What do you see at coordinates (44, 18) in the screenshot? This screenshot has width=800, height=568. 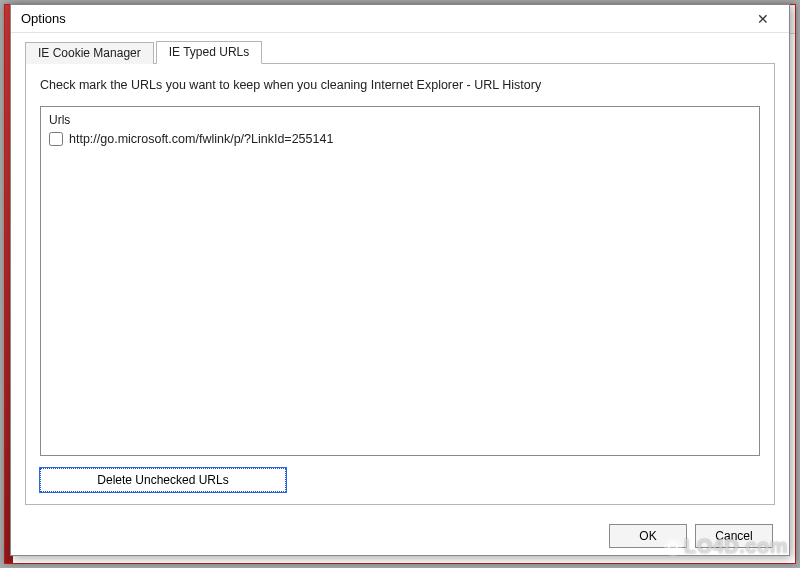 I see `window-title: Options` at bounding box center [44, 18].